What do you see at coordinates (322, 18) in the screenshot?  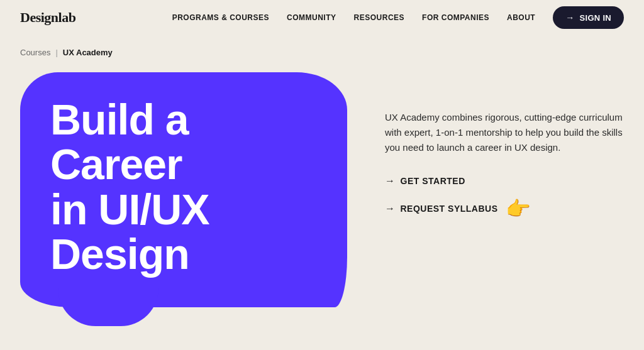 I see `site-header: Designlab PROGRAMS & COURSES COMMUNITY R…` at bounding box center [322, 18].